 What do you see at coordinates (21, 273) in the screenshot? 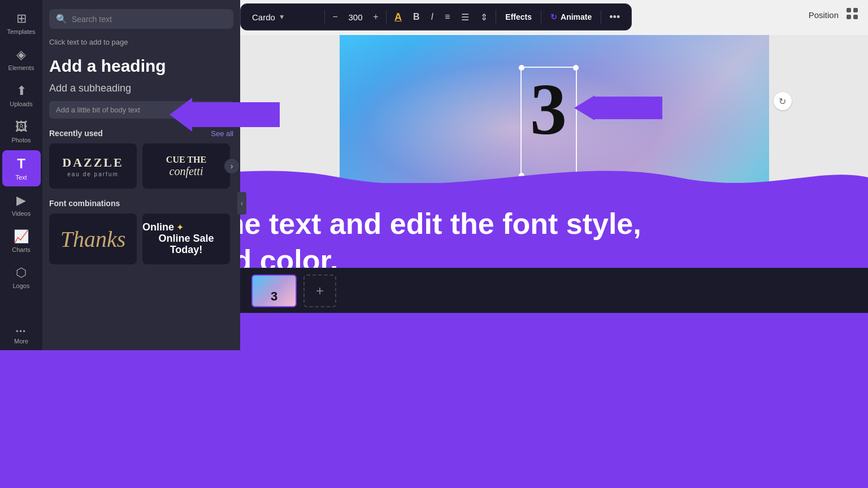
I see `logos-icon: ⬡` at bounding box center [21, 273].